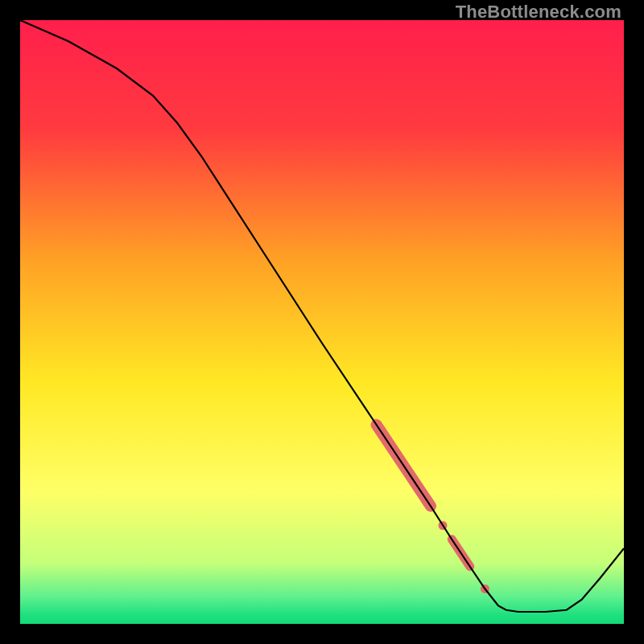  I want to click on watermark-text: TheBottleneck.com, so click(539, 12).